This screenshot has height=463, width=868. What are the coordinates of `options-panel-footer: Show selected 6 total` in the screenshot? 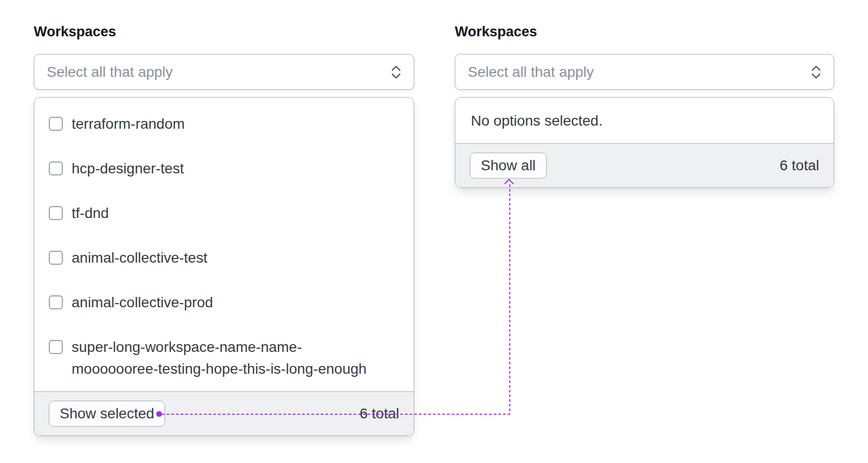 It's located at (224, 413).